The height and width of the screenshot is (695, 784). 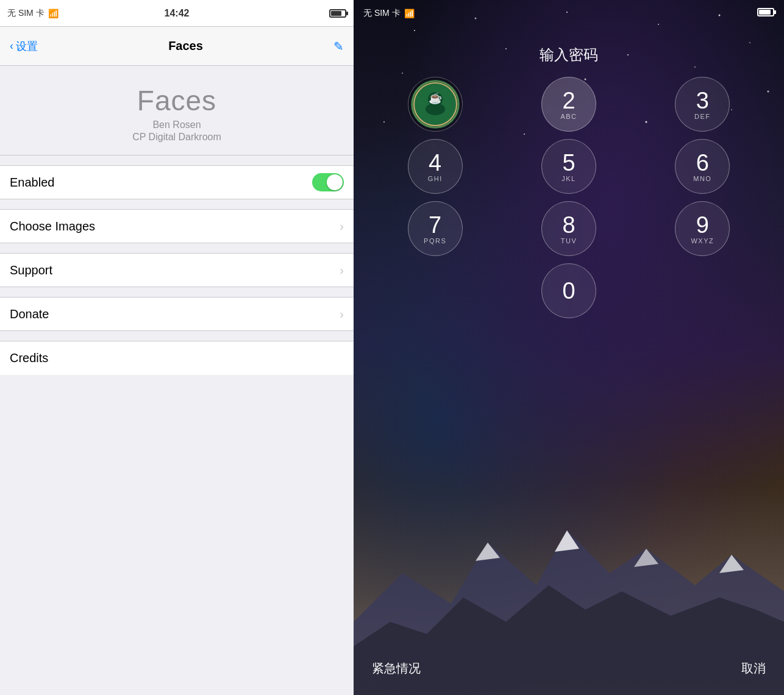 What do you see at coordinates (177, 13) in the screenshot?
I see `time-display: 14:42` at bounding box center [177, 13].